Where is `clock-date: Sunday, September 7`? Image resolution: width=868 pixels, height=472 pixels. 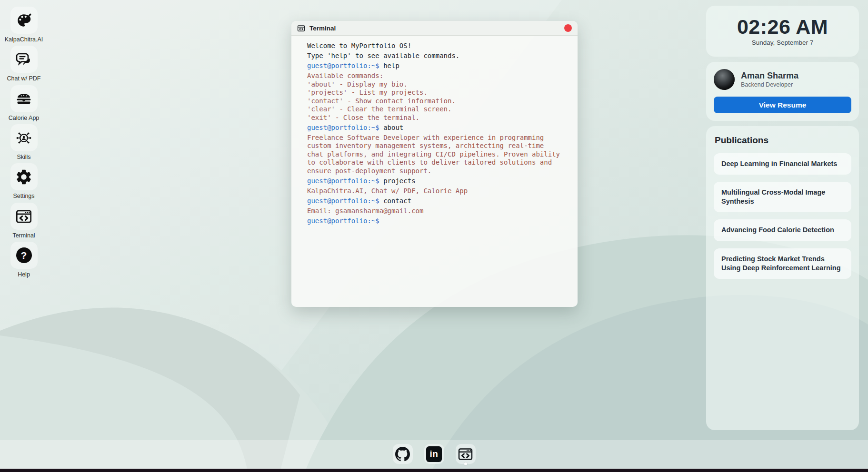
clock-date: Sunday, September 7 is located at coordinates (783, 43).